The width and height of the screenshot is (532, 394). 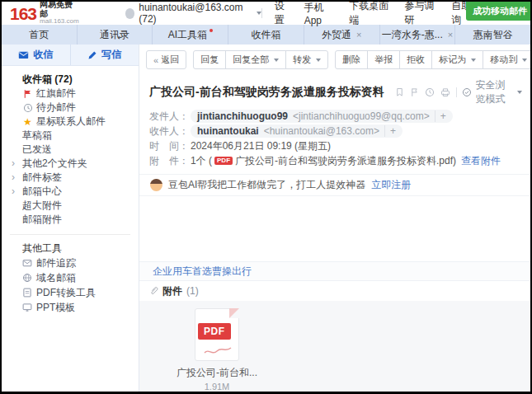 What do you see at coordinates (217, 349) in the screenshot?
I see `attachment-card: PDF 广投公司-前台和... 1.91M` at bounding box center [217, 349].